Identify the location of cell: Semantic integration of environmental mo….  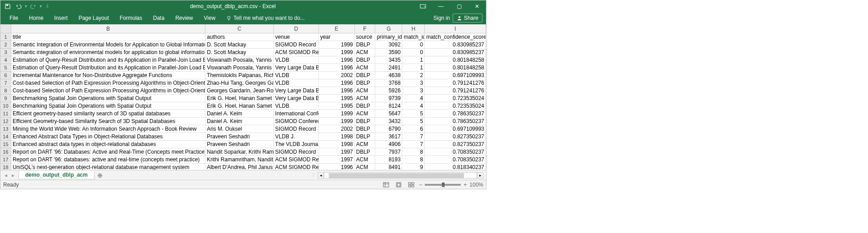
(108, 52).